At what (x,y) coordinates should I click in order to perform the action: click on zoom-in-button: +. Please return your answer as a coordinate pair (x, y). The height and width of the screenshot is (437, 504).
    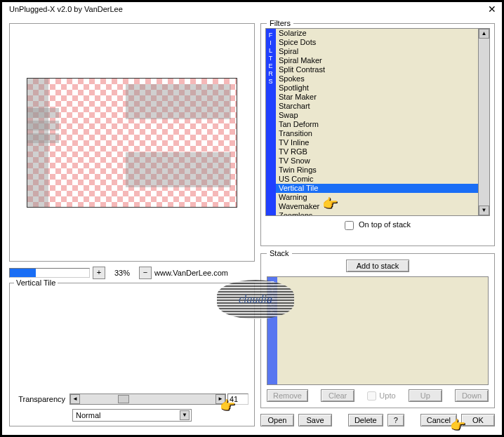
    Looking at the image, I should click on (99, 273).